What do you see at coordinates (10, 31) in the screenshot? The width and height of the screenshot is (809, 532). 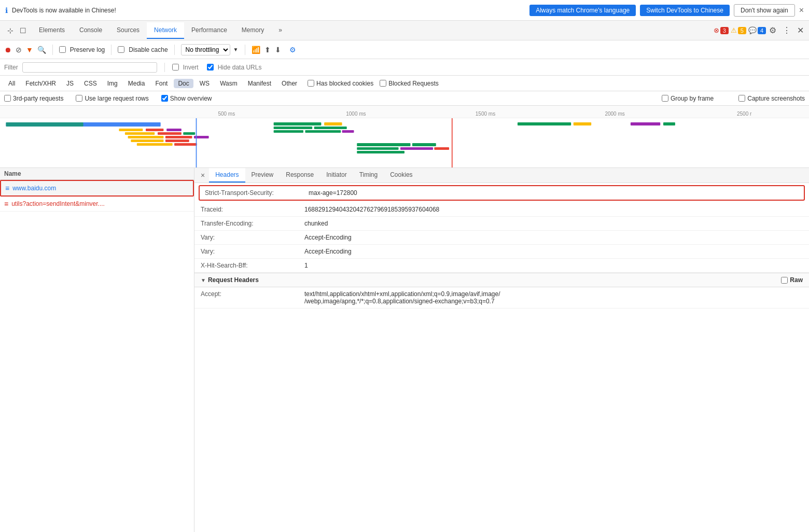 I see `inspect-element-icon: ⊹` at bounding box center [10, 31].